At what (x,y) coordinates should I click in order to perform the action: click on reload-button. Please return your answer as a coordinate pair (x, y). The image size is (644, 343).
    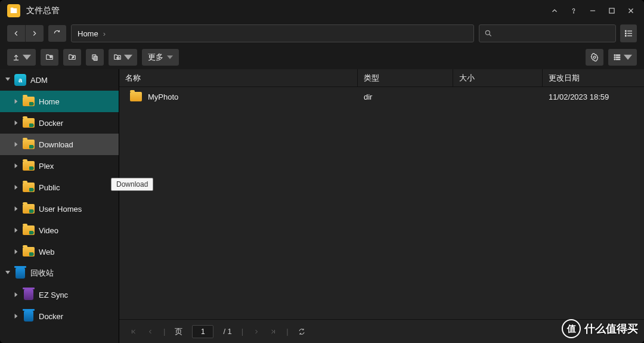
    Looking at the image, I should click on (302, 332).